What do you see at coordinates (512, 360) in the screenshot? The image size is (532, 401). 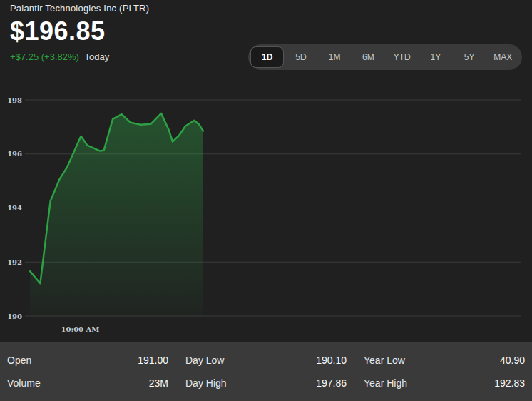 I see `stat-value: 40.90` at bounding box center [512, 360].